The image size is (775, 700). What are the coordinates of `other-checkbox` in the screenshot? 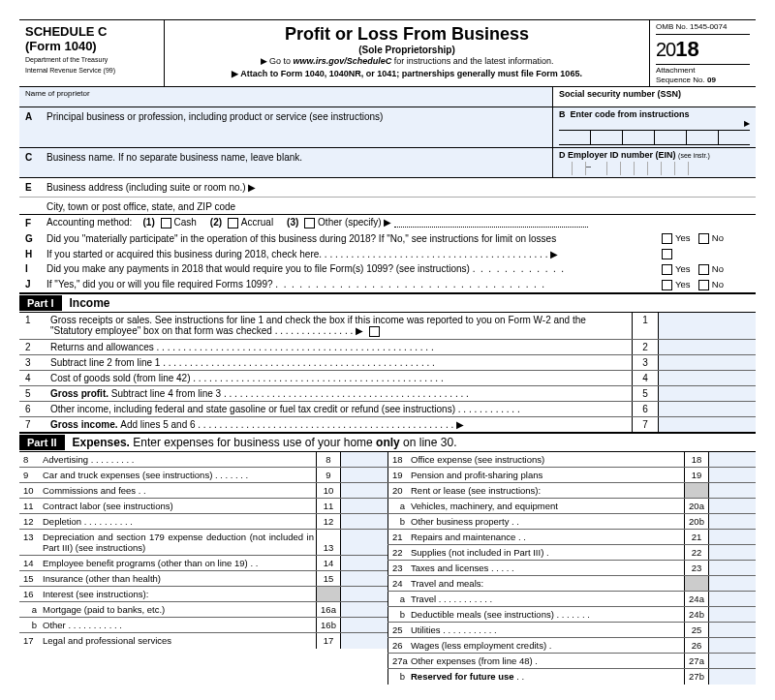 It's located at (310, 223).